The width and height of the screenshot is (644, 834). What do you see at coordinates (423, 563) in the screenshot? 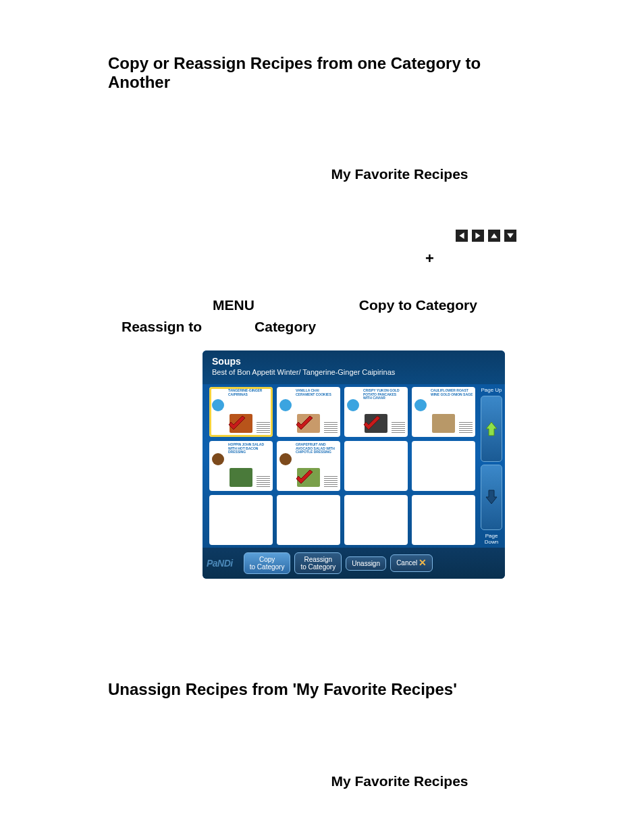
I see `close-icon: ✕` at bounding box center [423, 563].